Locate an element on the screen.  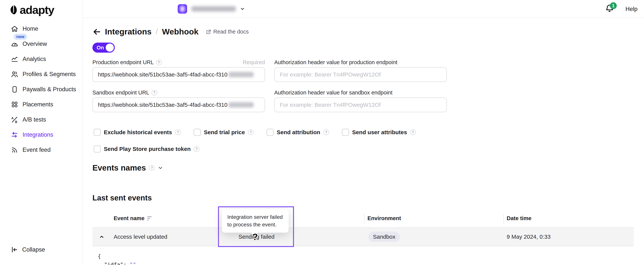
checkbox-exclude-historical: Exclude historical events ? is located at coordinates (137, 132).